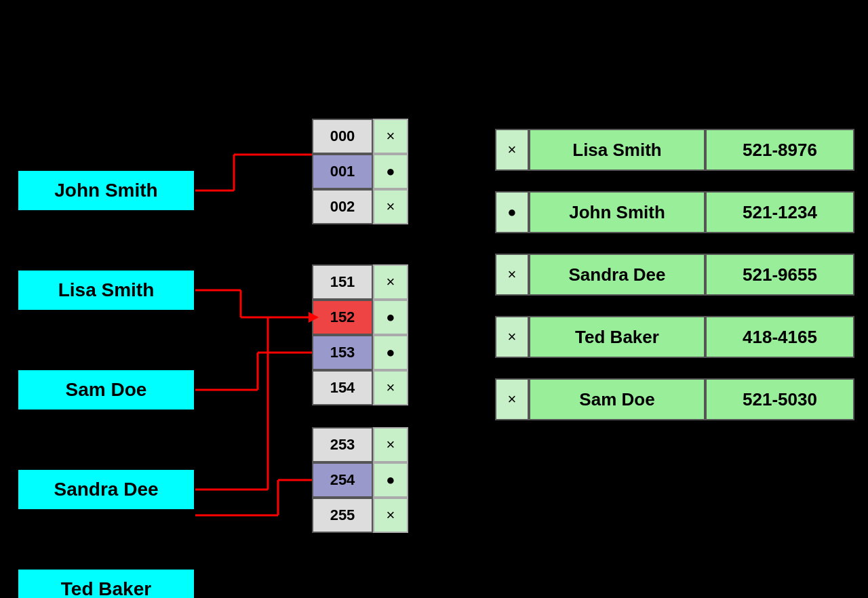  I want to click on result-sam-name: Sam Doe, so click(617, 399).